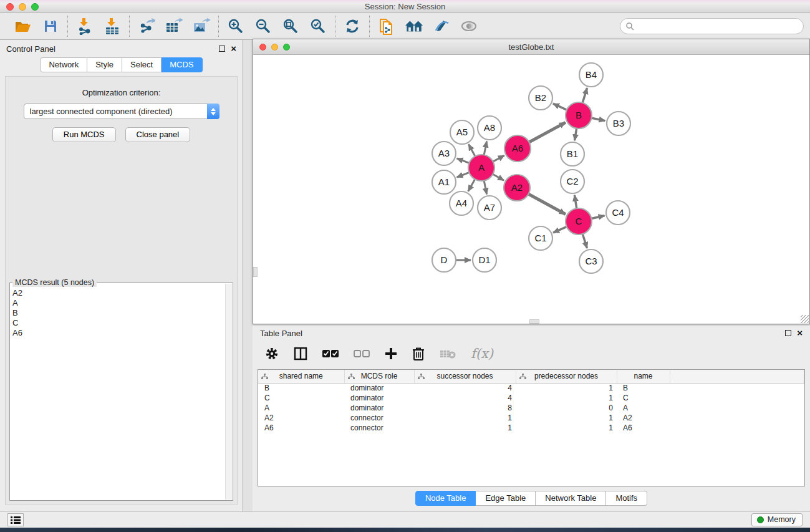  Describe the element at coordinates (272, 354) in the screenshot. I see `gear-icon` at that location.